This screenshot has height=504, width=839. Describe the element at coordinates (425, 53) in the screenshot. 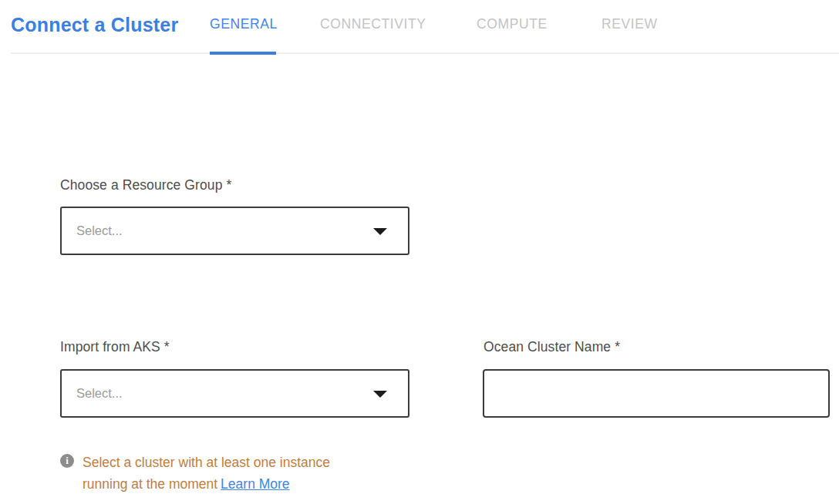

I see `header-divider` at that location.